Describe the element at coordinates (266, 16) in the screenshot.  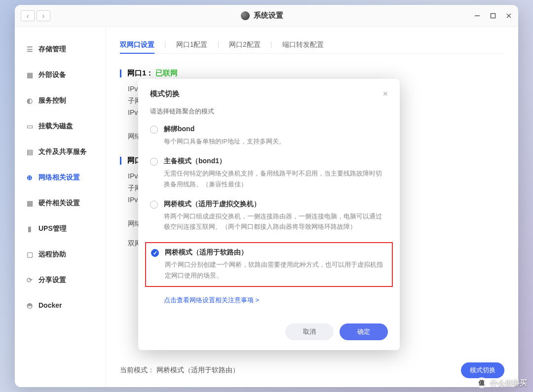
I see `title-bar: ‹ › 系统设置` at that location.